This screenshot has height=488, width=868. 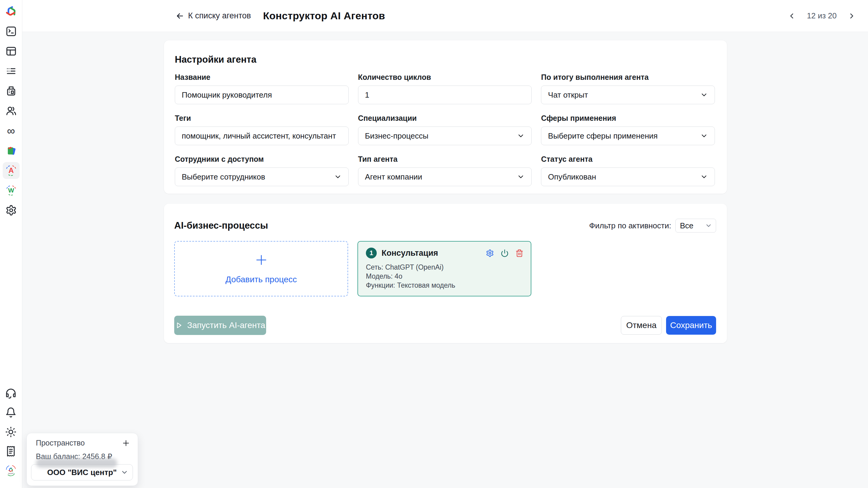 What do you see at coordinates (126, 443) in the screenshot?
I see `plus-icon` at bounding box center [126, 443].